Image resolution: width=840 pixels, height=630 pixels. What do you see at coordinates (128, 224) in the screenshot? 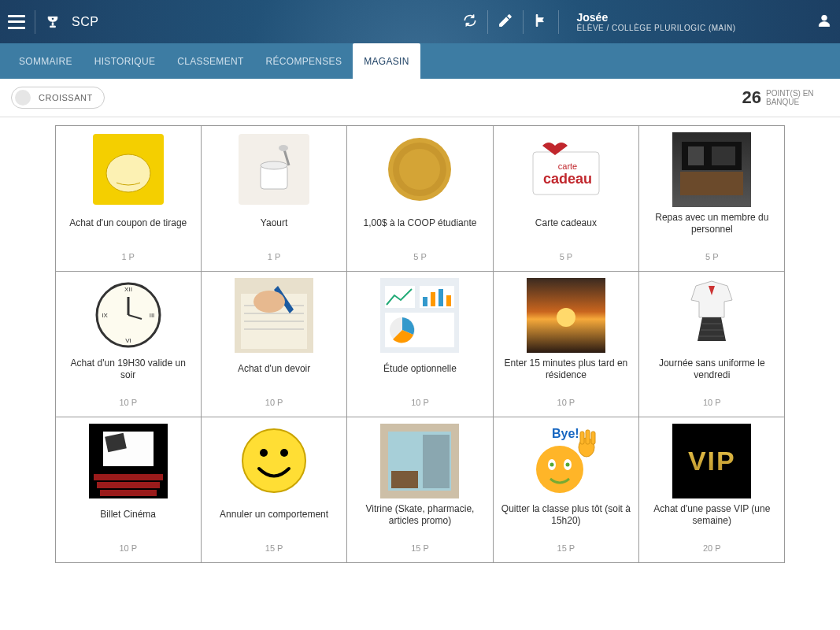
I see `item-title: Achat d'un coupon de tirage` at bounding box center [128, 224].